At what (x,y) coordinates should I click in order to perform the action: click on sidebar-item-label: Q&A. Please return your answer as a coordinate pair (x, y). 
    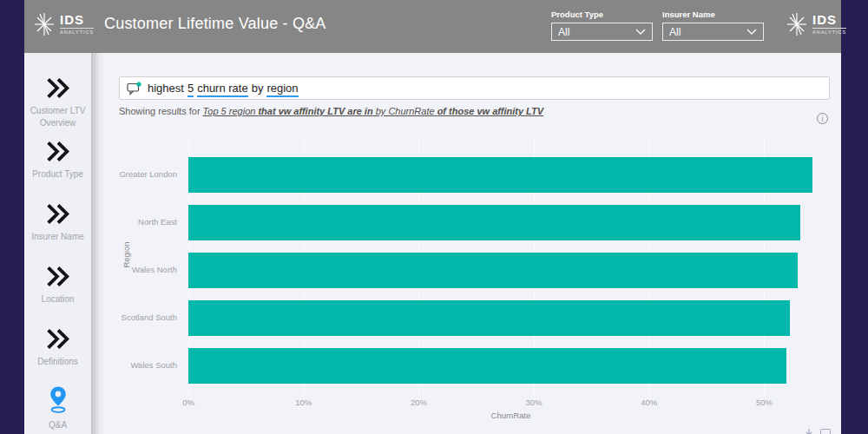
    Looking at the image, I should click on (57, 425).